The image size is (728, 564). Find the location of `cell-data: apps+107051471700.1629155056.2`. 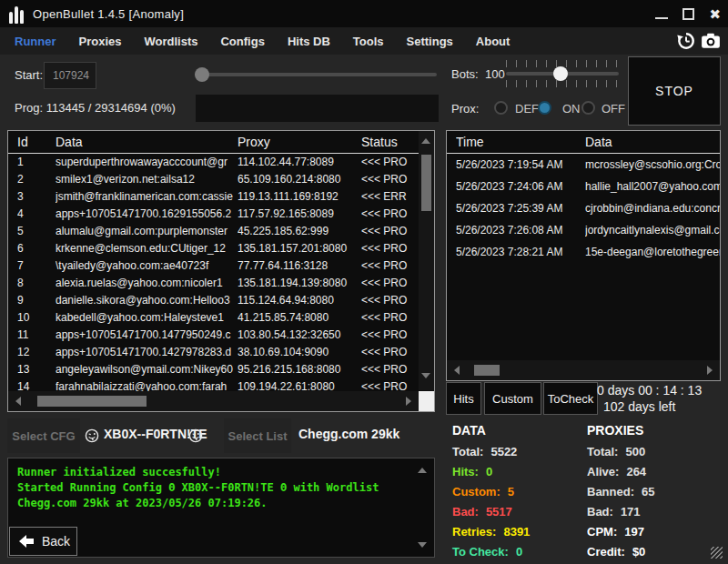

cell-data: apps+107051471700.1629155056.2 is located at coordinates (147, 215).